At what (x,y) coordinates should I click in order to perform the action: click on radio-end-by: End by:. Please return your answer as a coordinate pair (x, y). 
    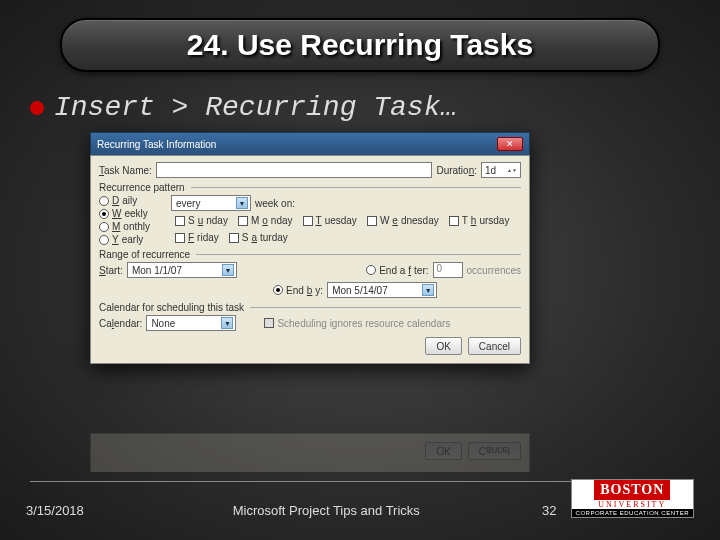
    Looking at the image, I should click on (298, 290).